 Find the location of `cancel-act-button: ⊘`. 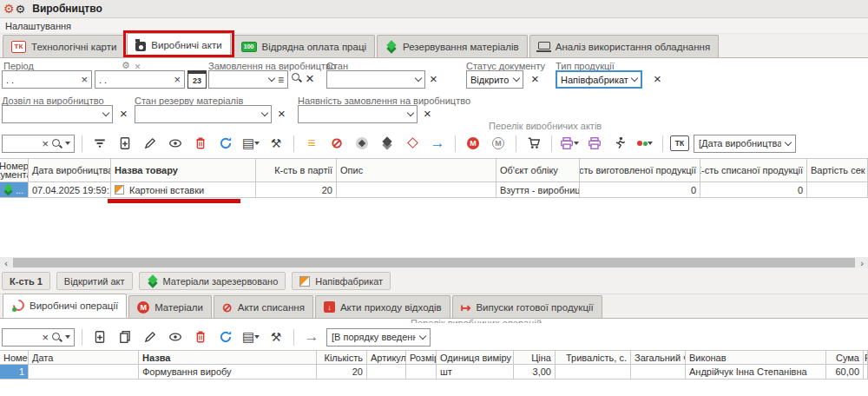

cancel-act-button: ⊘ is located at coordinates (337, 143).